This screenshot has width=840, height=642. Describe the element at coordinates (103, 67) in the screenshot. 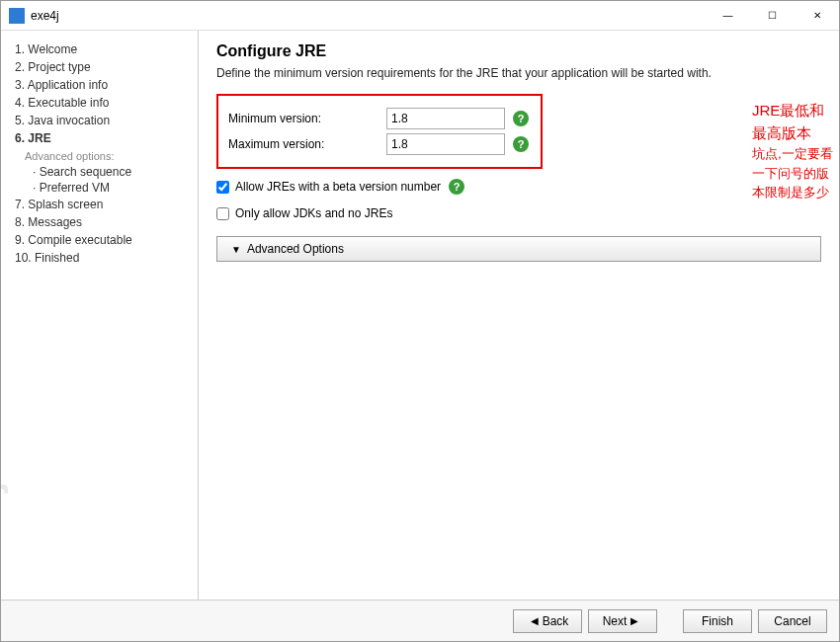

I see `sidebar-item-project-type: 2. Project type` at that location.